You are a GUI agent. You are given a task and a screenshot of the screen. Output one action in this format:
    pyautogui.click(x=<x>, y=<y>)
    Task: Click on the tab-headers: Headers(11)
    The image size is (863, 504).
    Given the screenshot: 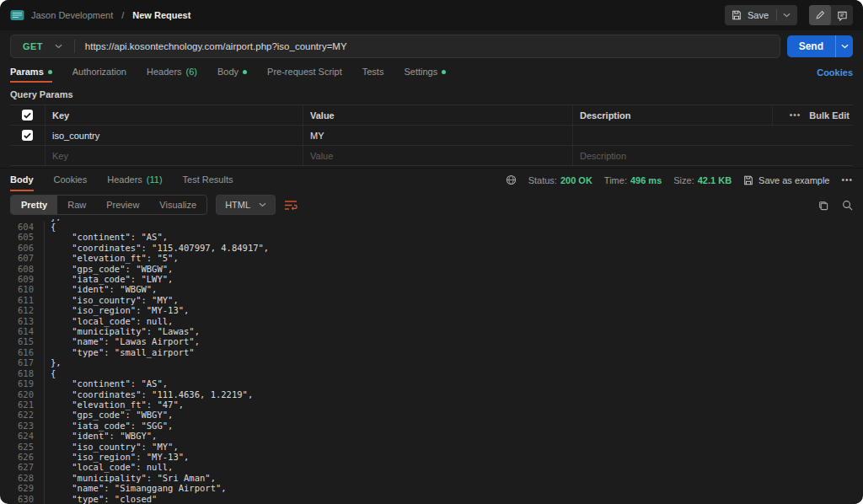 What is the action you would take?
    pyautogui.click(x=135, y=180)
    